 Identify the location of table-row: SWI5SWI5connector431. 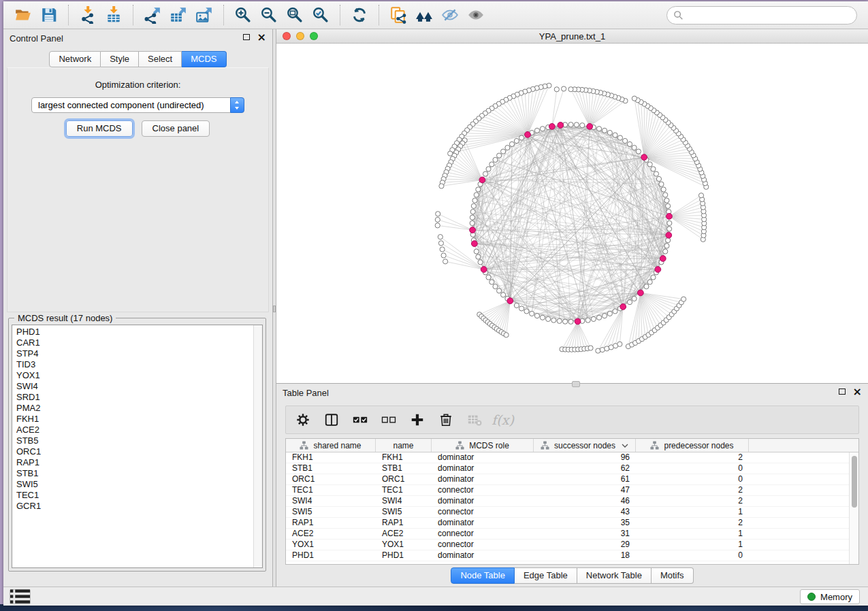
(572, 512).